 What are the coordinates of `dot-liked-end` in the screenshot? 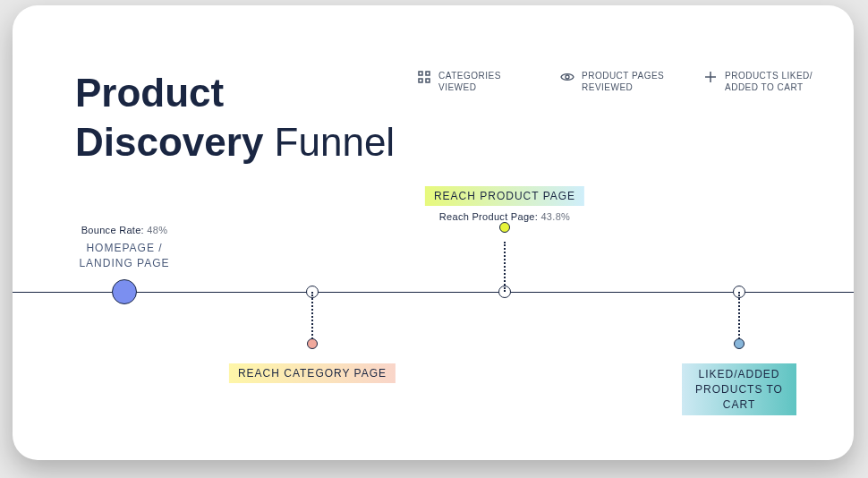 It's located at (739, 344).